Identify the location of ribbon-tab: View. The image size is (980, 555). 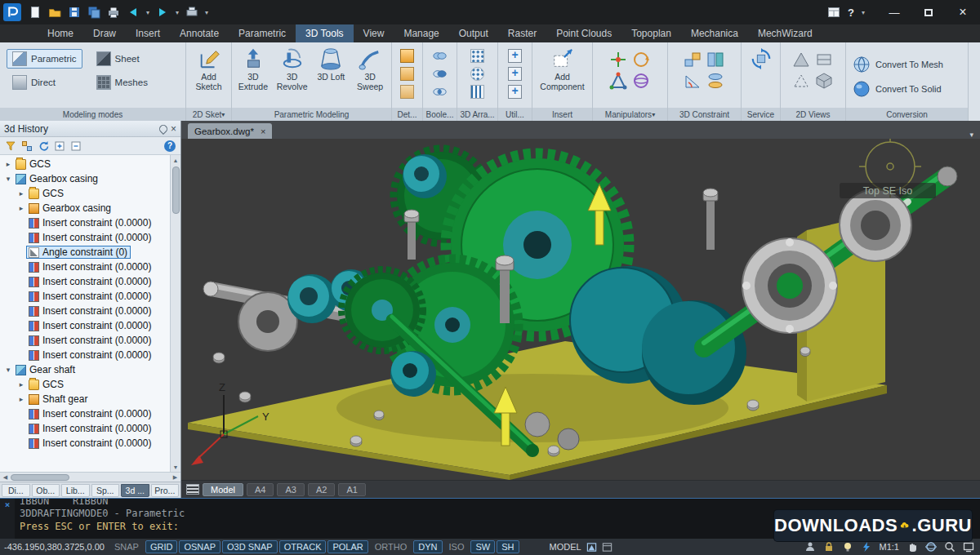
(374, 33).